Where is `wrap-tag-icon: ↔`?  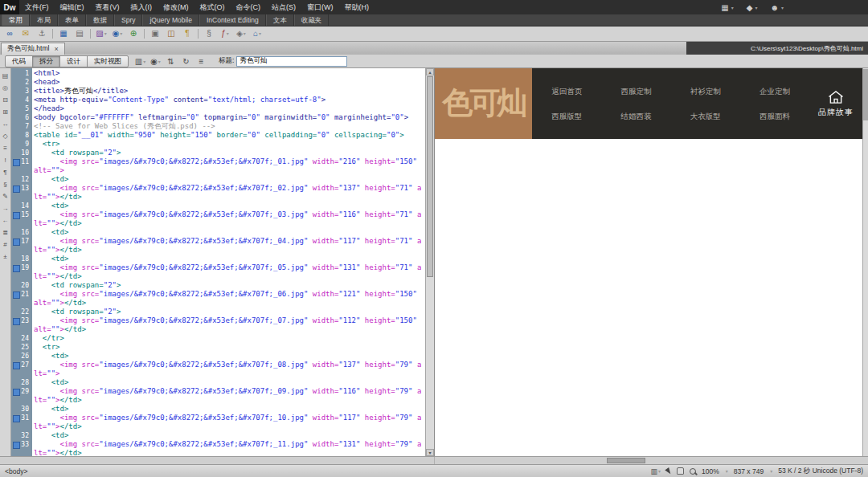 wrap-tag-icon: ↔ is located at coordinates (6, 124).